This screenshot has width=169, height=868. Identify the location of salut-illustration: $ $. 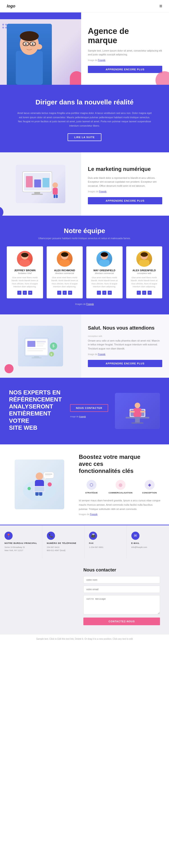
(41, 346).